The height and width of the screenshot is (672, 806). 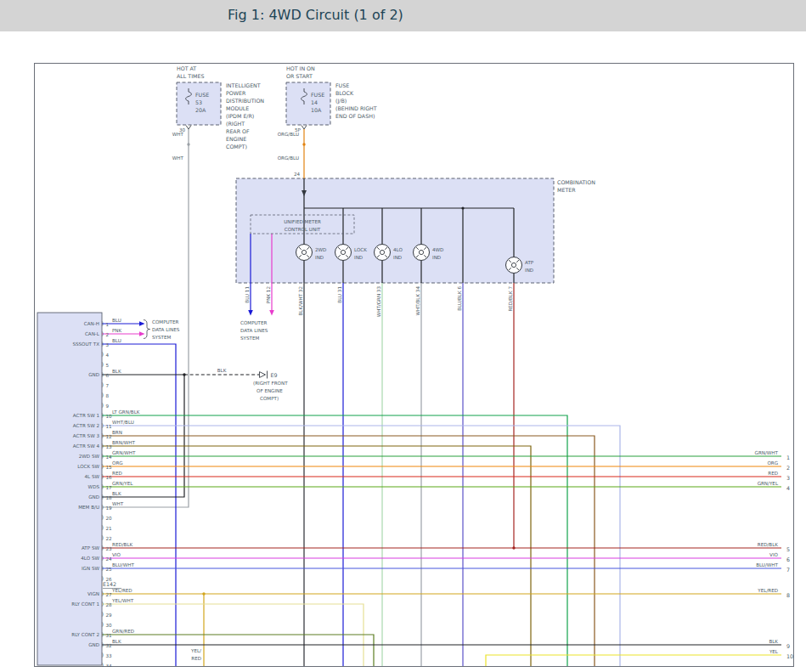 What do you see at coordinates (126, 412) in the screenshot?
I see `wire-color-label: LT GRN/BLK` at bounding box center [126, 412].